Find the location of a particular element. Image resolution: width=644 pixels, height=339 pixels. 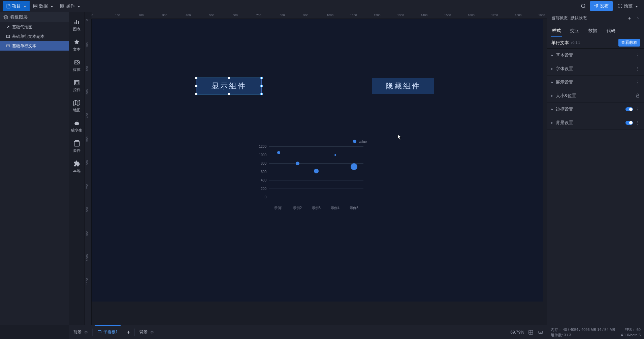

add-tab-button: + is located at coordinates (129, 332).